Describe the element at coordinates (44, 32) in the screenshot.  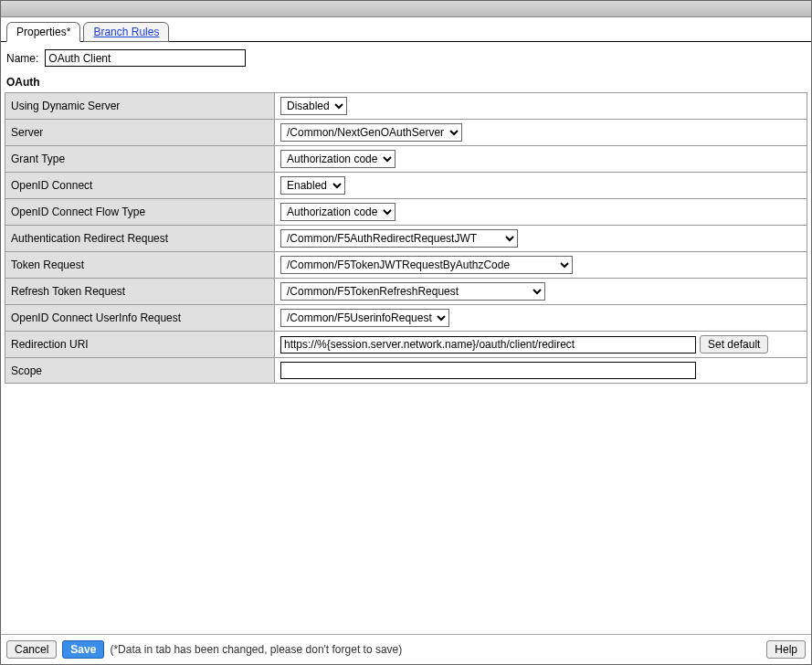
I see `tab-properties: Properties*` at that location.